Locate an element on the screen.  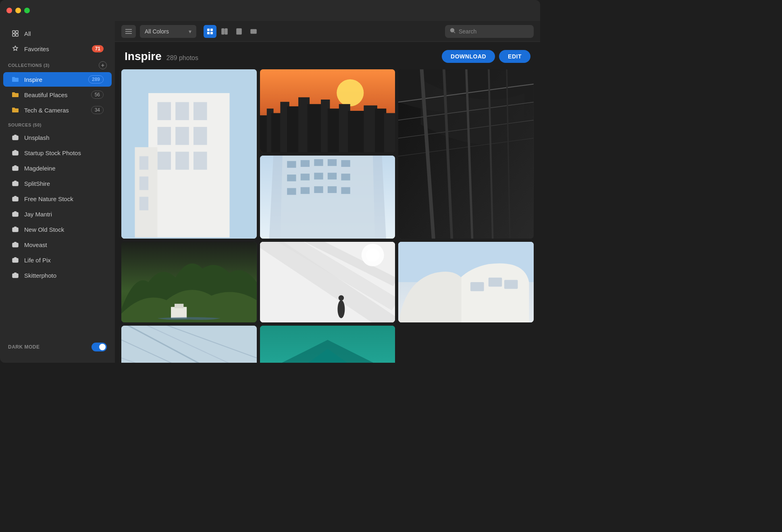
sidebar-item-magdeleine: Magdeleine is located at coordinates (57, 168).